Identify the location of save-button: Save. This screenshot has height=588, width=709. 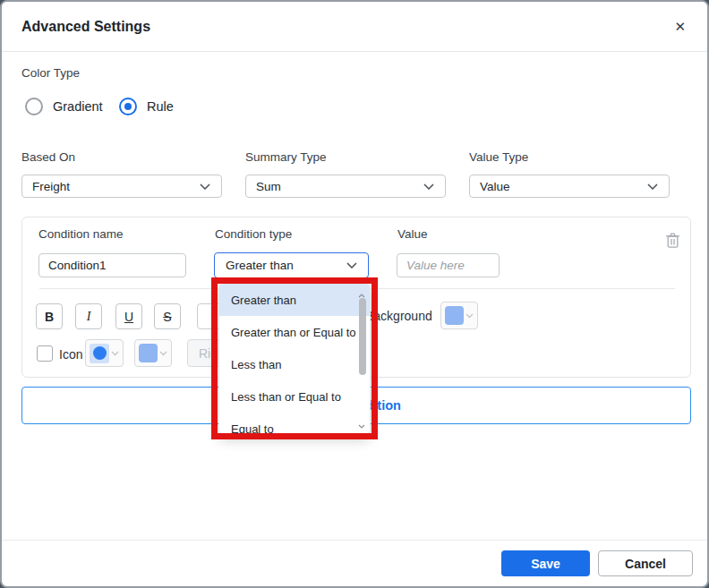
(546, 564).